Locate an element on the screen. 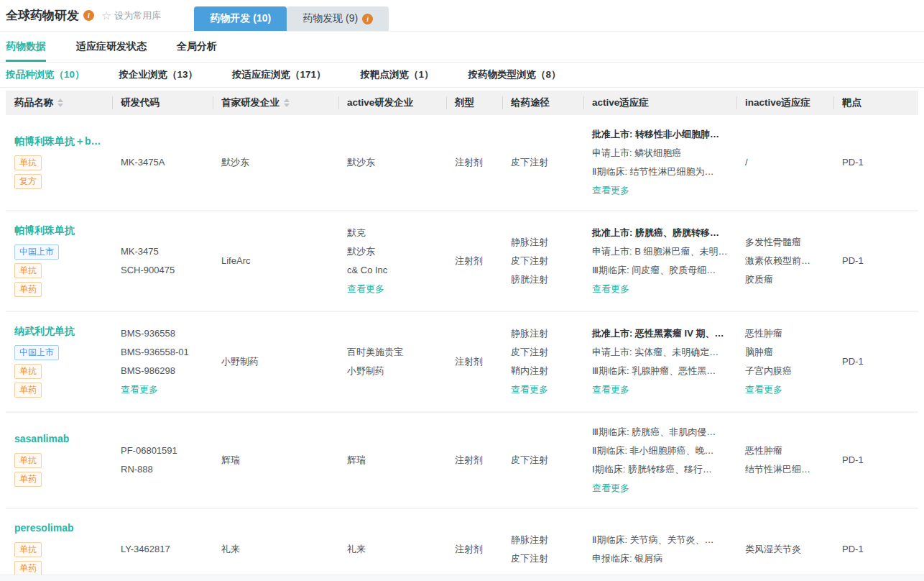 This screenshot has width=924, height=581. tag-line: 复方 is located at coordinates (63, 181).